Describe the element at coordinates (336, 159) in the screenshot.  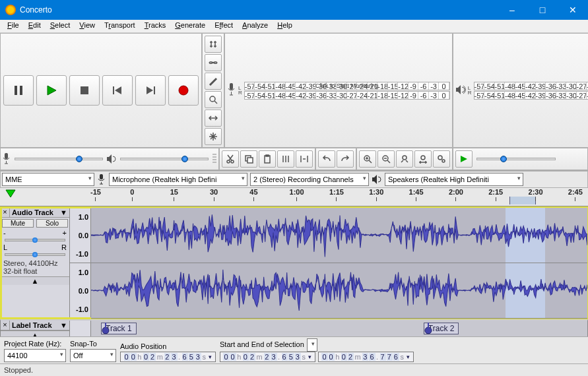
I see `undo-toolbar` at that location.